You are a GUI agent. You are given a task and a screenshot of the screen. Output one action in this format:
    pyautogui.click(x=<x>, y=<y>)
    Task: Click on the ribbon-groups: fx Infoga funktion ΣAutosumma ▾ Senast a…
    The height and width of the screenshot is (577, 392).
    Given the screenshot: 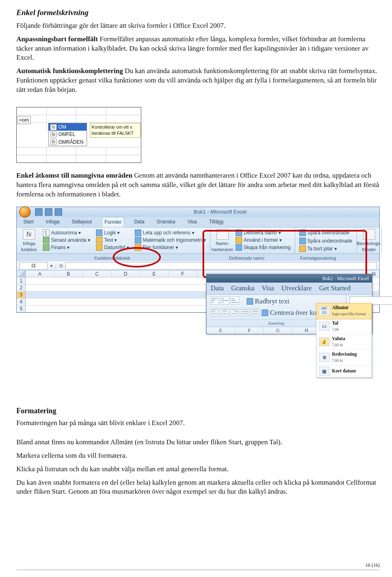 What is the action you would take?
    pyautogui.click(x=198, y=241)
    